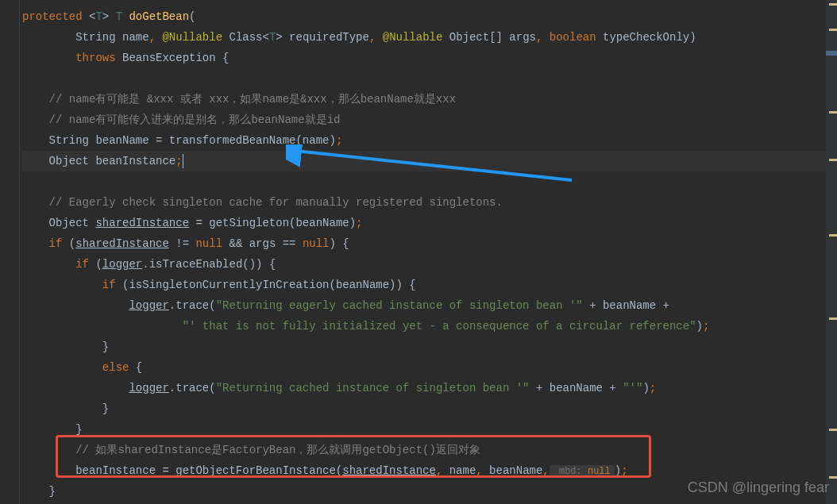 This screenshot has height=504, width=837. What do you see at coordinates (430, 17) in the screenshot?
I see `code-line: protected <T> T doGetBean(` at bounding box center [430, 17].